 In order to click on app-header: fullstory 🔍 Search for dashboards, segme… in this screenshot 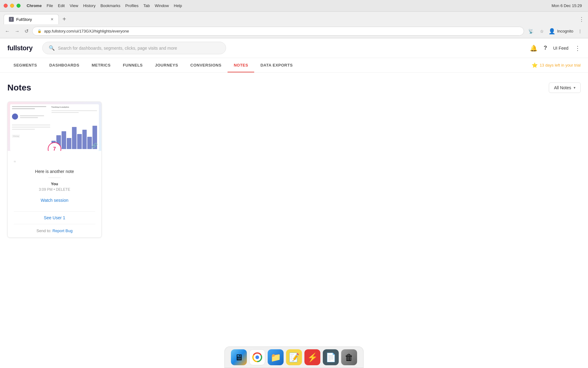, I will do `click(294, 48)`.